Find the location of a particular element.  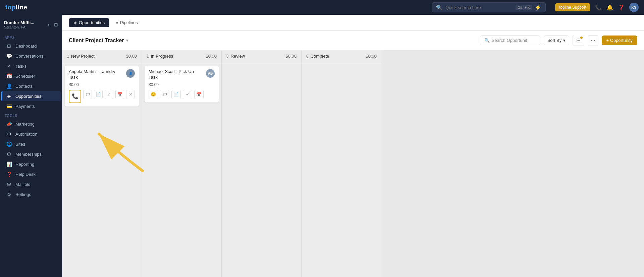

sidebar-item-opportunities: ◈ Opportunities is located at coordinates (31, 96).